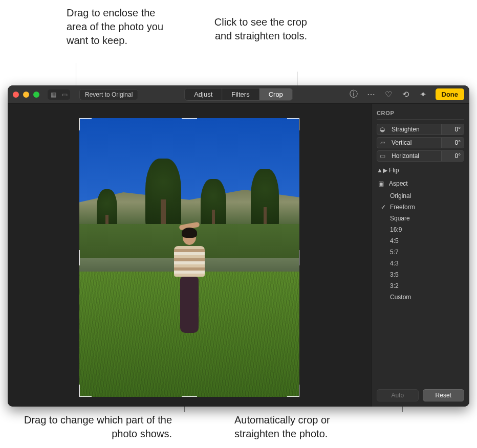 The image size is (477, 448). I want to click on minimize-window-button, so click(26, 95).